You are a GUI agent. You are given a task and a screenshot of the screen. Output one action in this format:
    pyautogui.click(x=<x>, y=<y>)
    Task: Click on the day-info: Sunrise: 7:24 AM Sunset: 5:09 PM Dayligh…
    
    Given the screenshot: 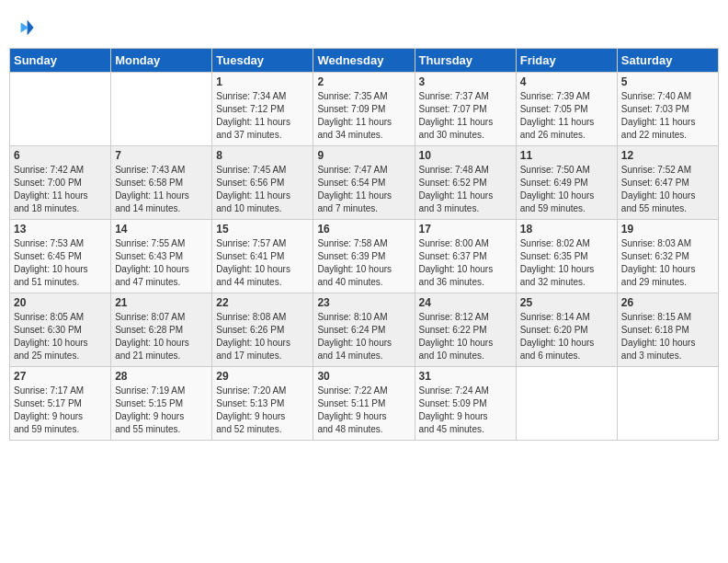 What is the action you would take?
    pyautogui.click(x=465, y=410)
    